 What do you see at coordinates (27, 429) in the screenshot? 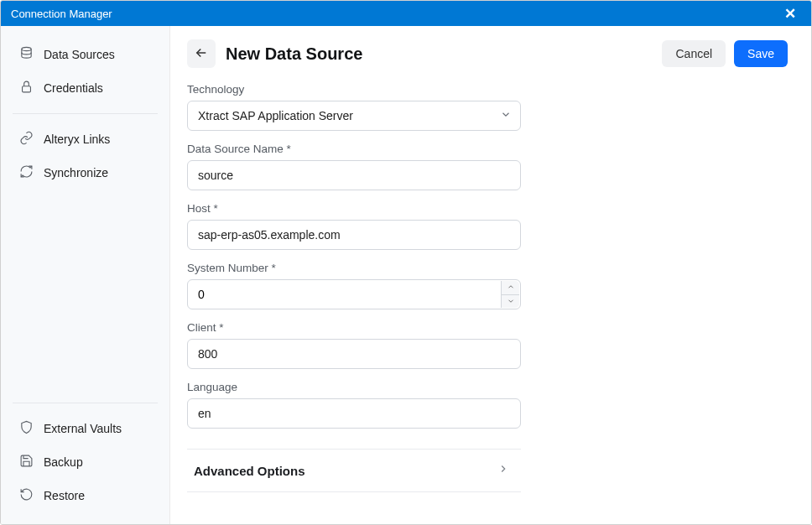
I see `shield-icon` at bounding box center [27, 429].